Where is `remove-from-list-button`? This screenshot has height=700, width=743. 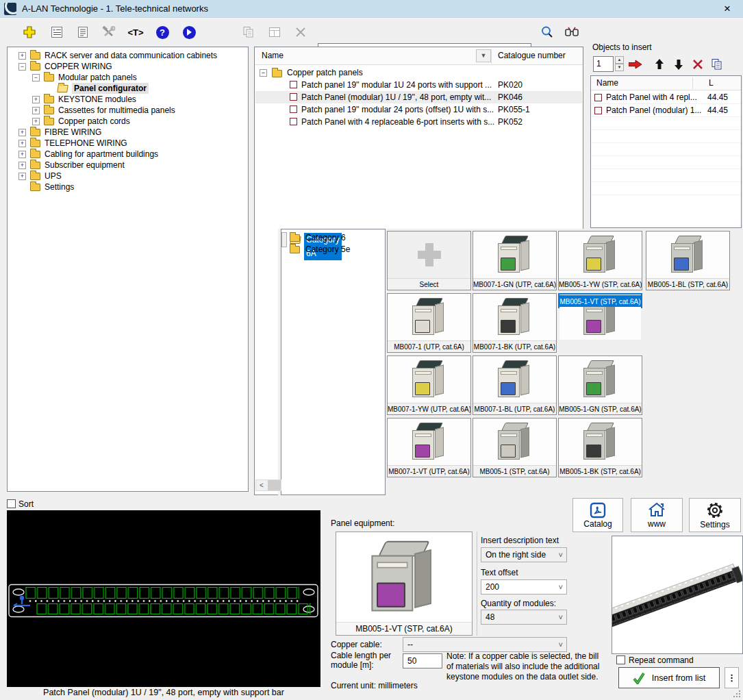
remove-from-list-button is located at coordinates (698, 64).